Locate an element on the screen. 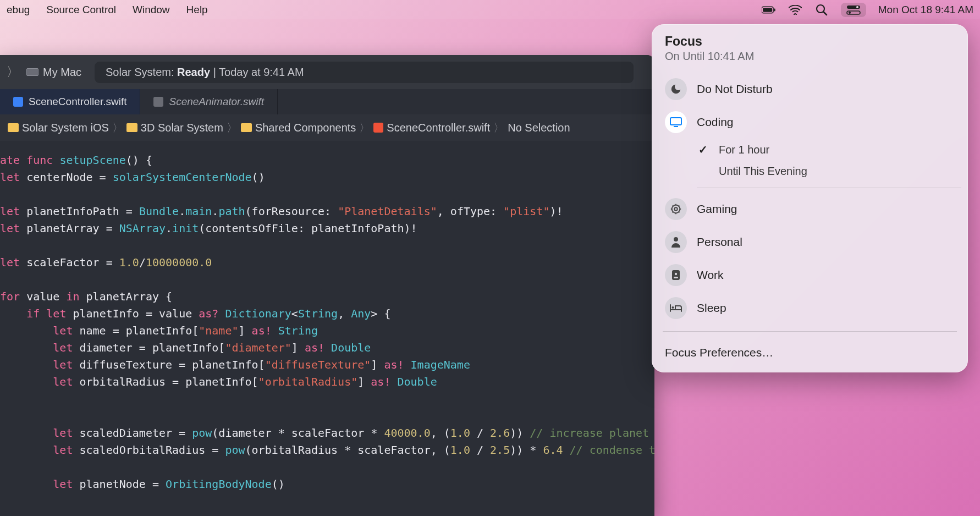  tab-label: SceneAnimator.swift is located at coordinates (216, 102).